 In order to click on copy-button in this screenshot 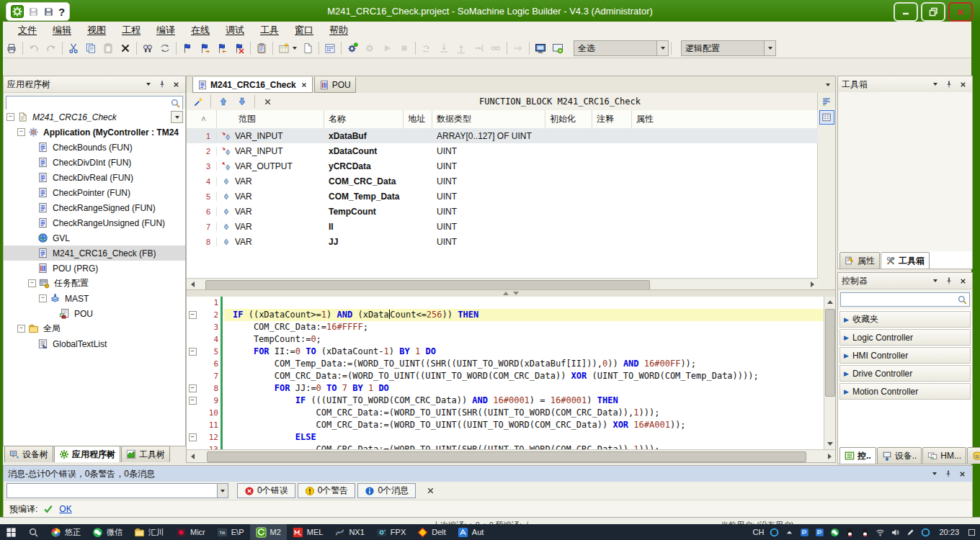, I will do `click(91, 48)`.